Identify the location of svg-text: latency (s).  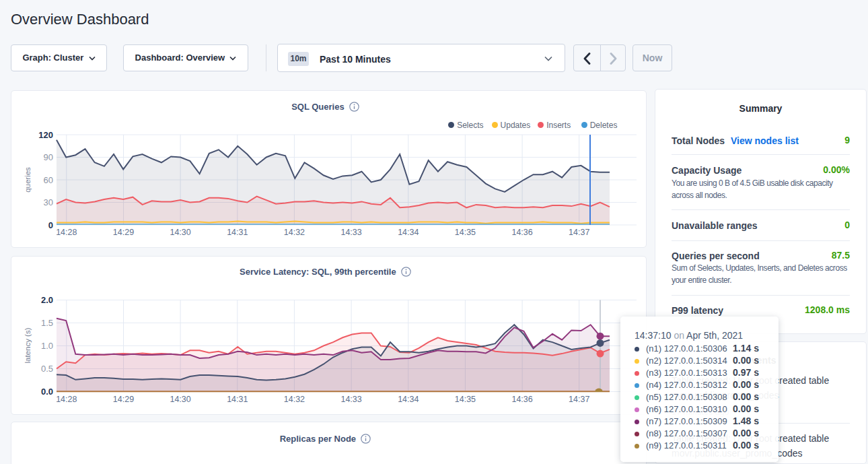
(28, 345).